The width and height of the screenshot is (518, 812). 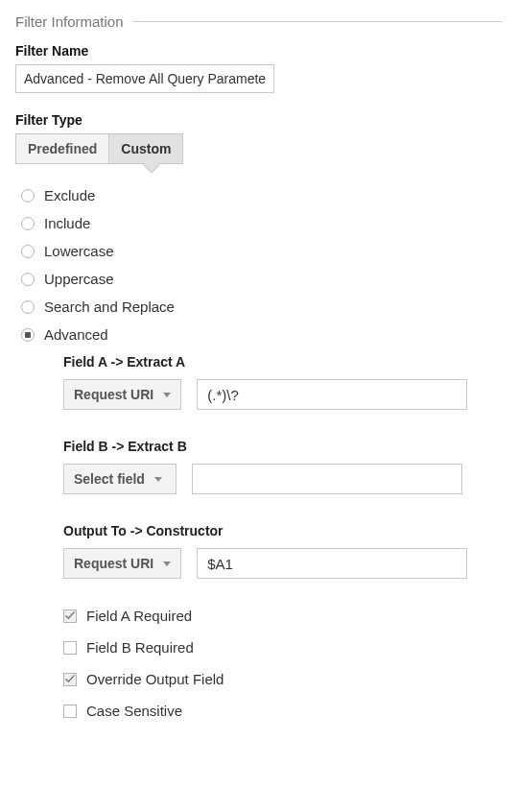 I want to click on radio-exclude: Exclude, so click(x=262, y=196).